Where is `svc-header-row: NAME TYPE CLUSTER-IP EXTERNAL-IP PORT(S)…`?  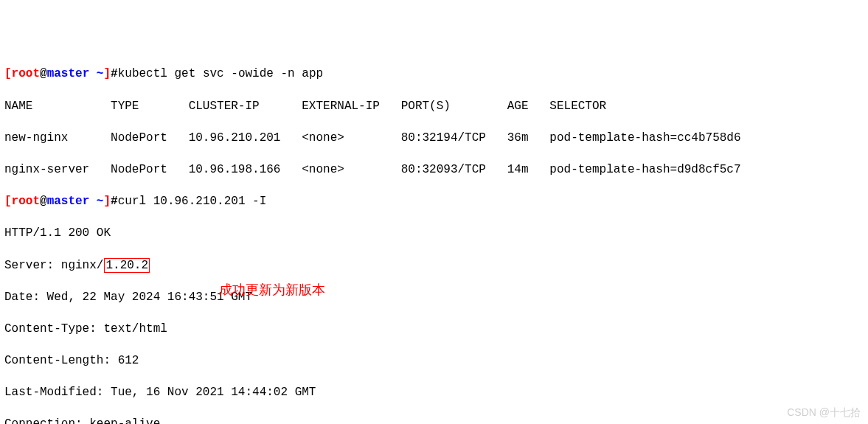 svc-header-row: NAME TYPE CLUSTER-IP EXTERNAL-IP PORT(S)… is located at coordinates (434, 107).